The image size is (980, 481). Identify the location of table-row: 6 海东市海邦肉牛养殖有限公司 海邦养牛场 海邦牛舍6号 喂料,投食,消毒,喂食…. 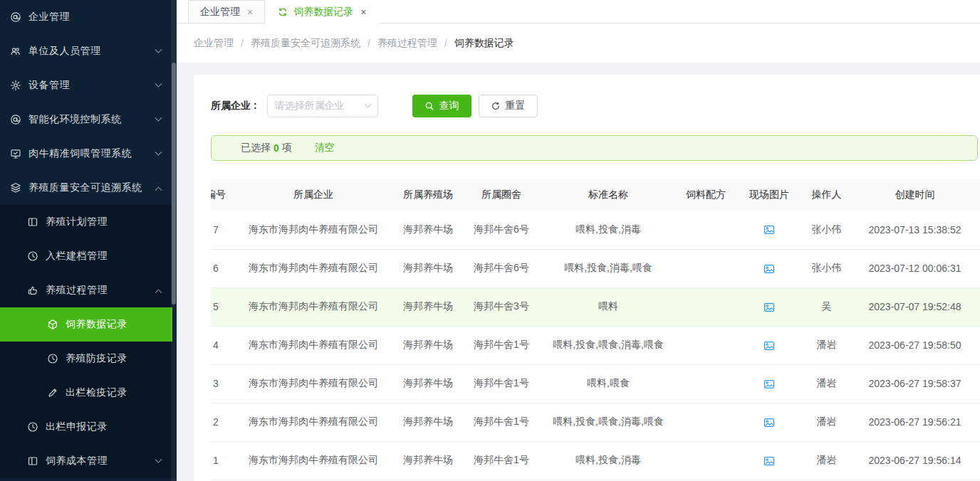
(595, 268).